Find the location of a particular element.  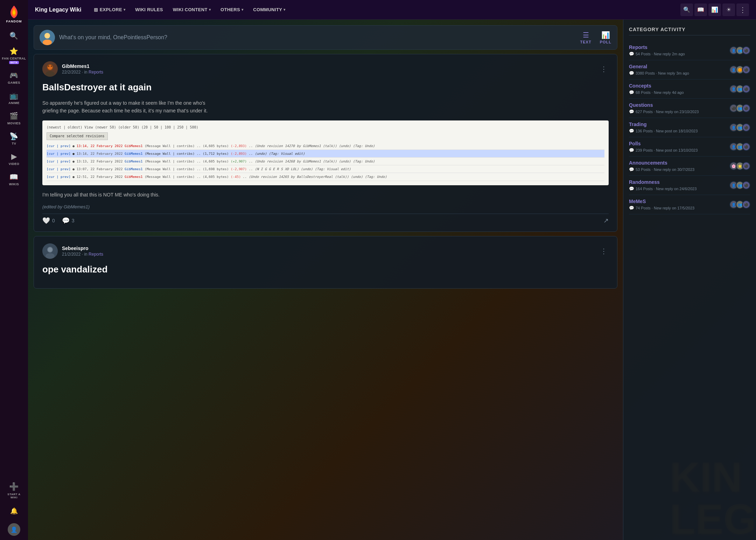

sidebar-item-label: FAN CENTRAL is located at coordinates (14, 58).